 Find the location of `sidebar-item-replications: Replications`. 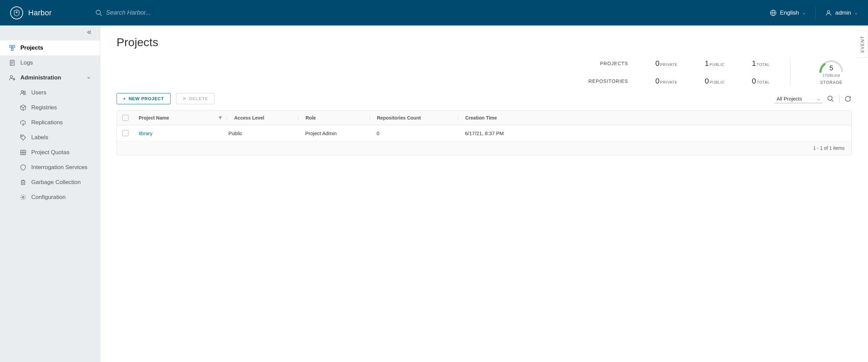

sidebar-item-replications: Replications is located at coordinates (50, 123).